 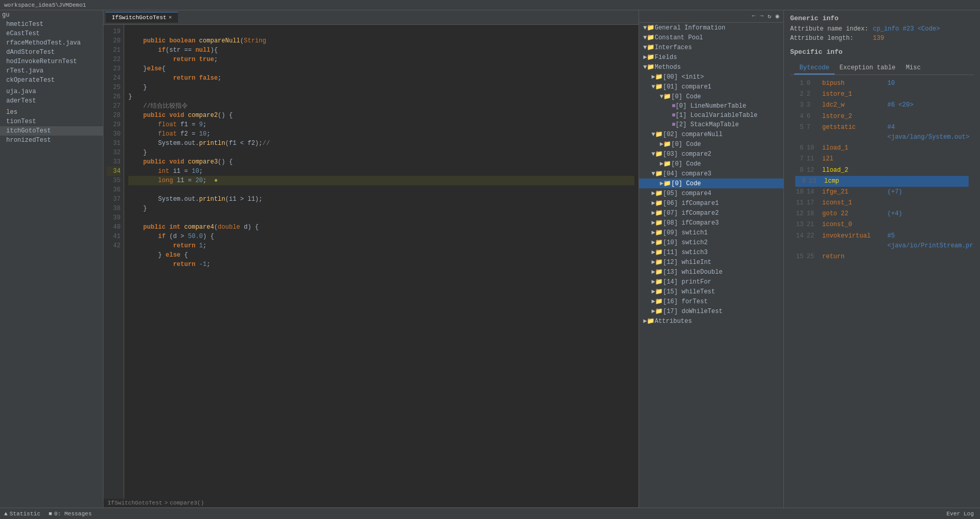 I want to click on tree-label-methods: Methods, so click(x=667, y=67).